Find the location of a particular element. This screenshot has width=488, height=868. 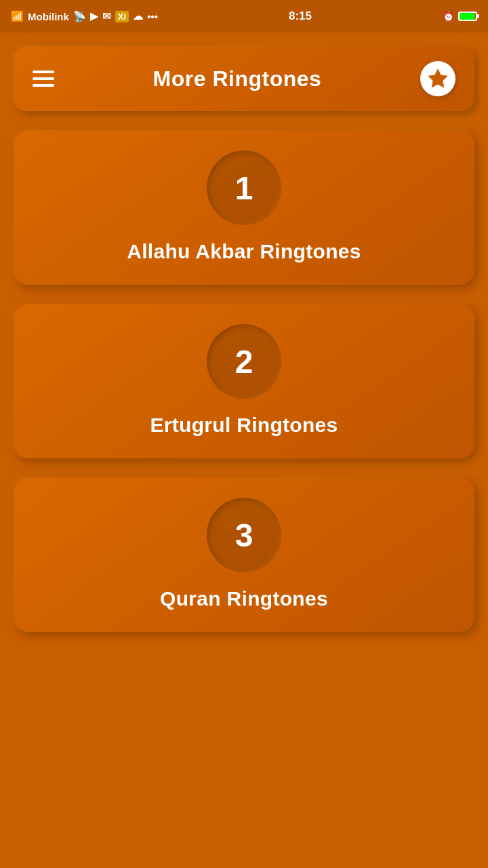

app-header: More Ringtones is located at coordinates (244, 79).